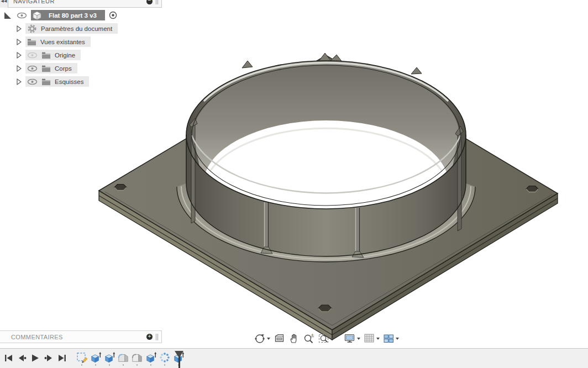 This screenshot has height=368, width=588. What do you see at coordinates (81, 4) in the screenshot?
I see `navigator-panel: ◀◀ NAVIGATEUR` at bounding box center [81, 4].